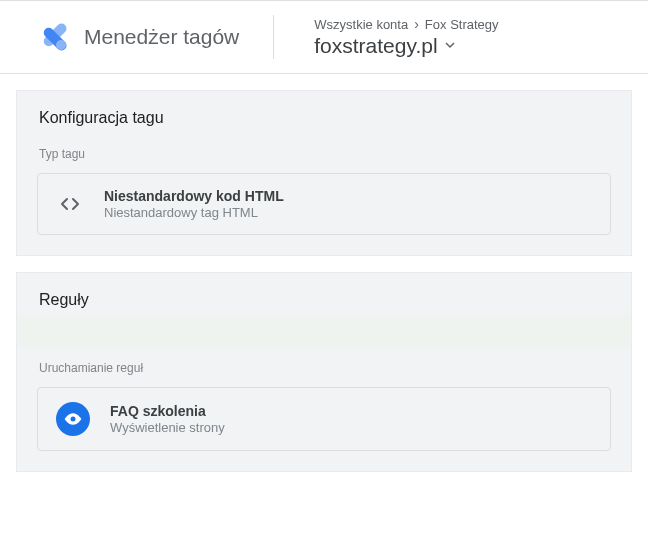 This screenshot has width=648, height=536. I want to click on app-title: Menedżer tagów, so click(162, 37).